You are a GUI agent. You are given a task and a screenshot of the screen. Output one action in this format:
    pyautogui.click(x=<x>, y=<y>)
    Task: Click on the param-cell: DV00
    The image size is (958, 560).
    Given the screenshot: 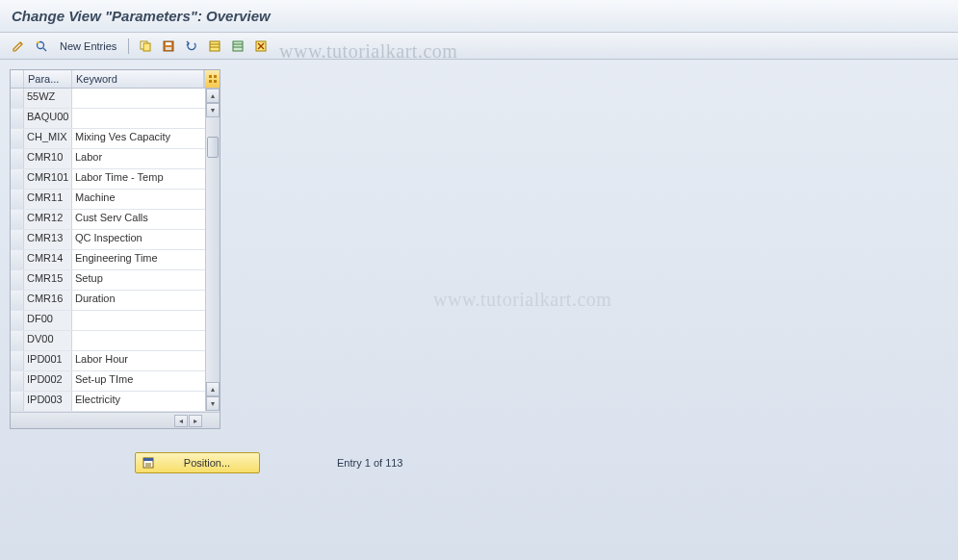 What is the action you would take?
    pyautogui.click(x=48, y=341)
    